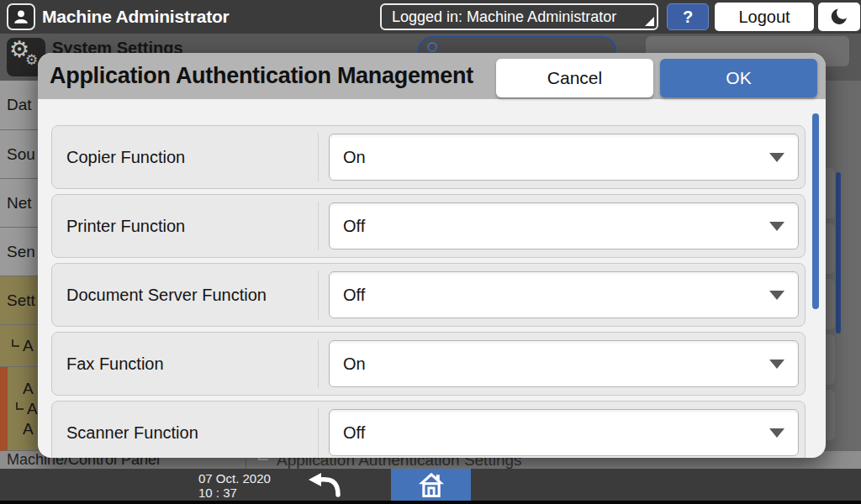 The width and height of the screenshot is (861, 504). What do you see at coordinates (520, 17) in the screenshot?
I see `logged-in-dropdown: Logged in: Machine Administrator` at bounding box center [520, 17].